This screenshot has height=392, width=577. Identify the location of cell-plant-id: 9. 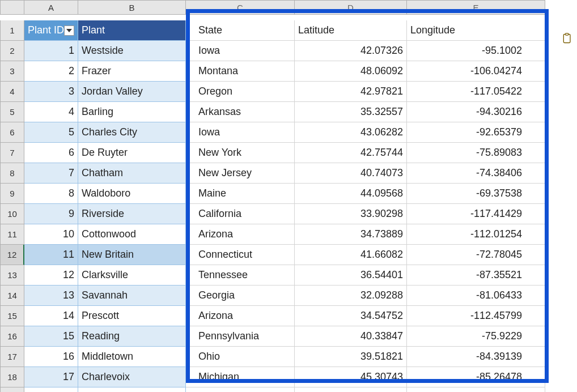
(51, 214).